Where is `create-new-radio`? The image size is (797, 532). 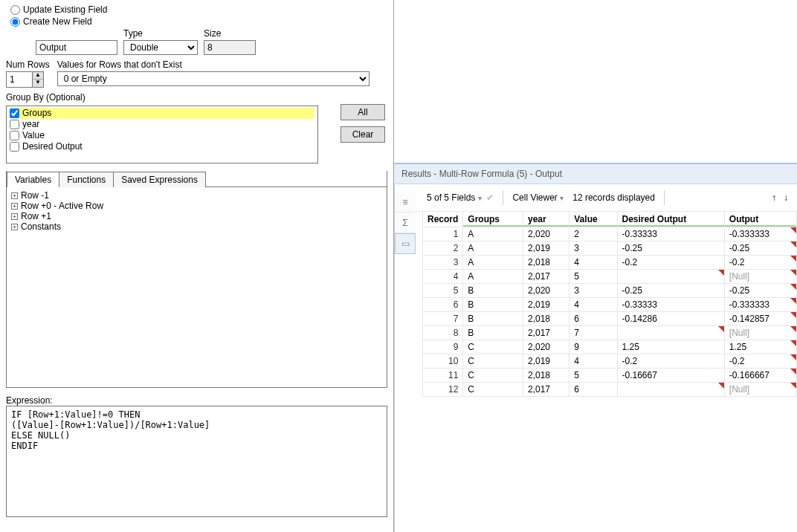
create-new-radio is located at coordinates (15, 22).